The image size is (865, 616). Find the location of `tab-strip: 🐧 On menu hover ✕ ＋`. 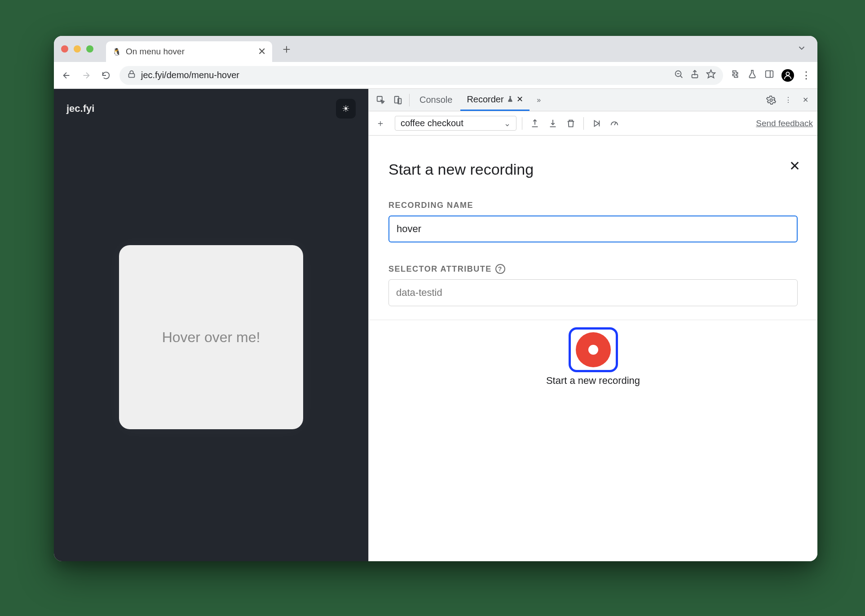

tab-strip: 🐧 On menu hover ✕ ＋ is located at coordinates (436, 49).